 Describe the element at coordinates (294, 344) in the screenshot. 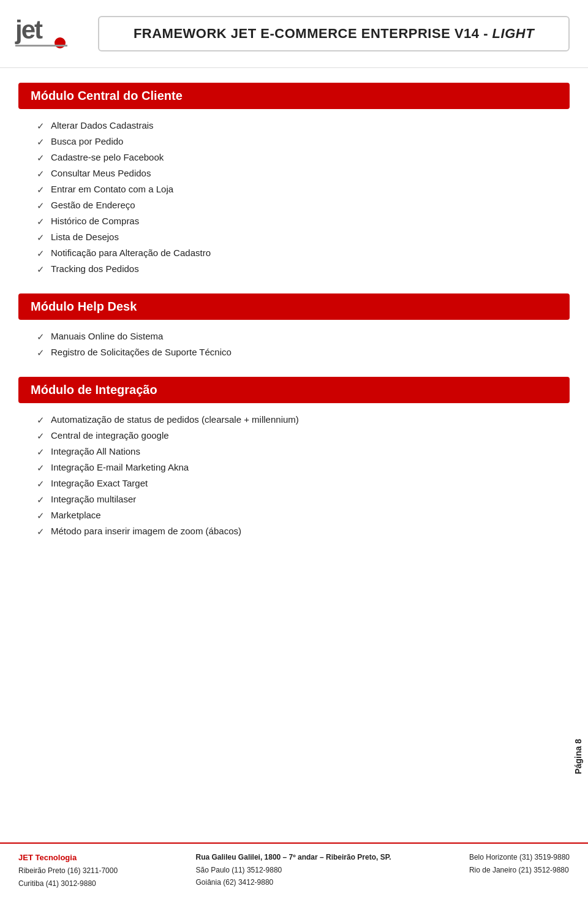

I see `checklist-help-desk: ✓Manuais Online do Sistema ✓Registro de …` at that location.